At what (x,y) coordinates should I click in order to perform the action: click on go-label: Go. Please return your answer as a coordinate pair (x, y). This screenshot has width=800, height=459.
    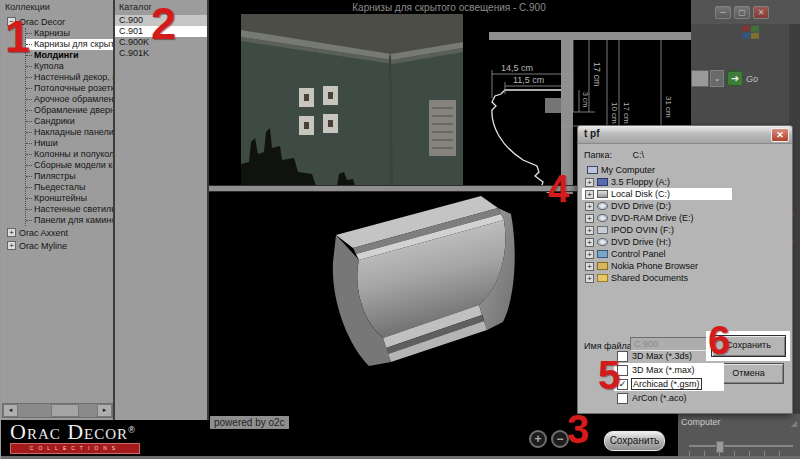
    Looking at the image, I should click on (752, 79).